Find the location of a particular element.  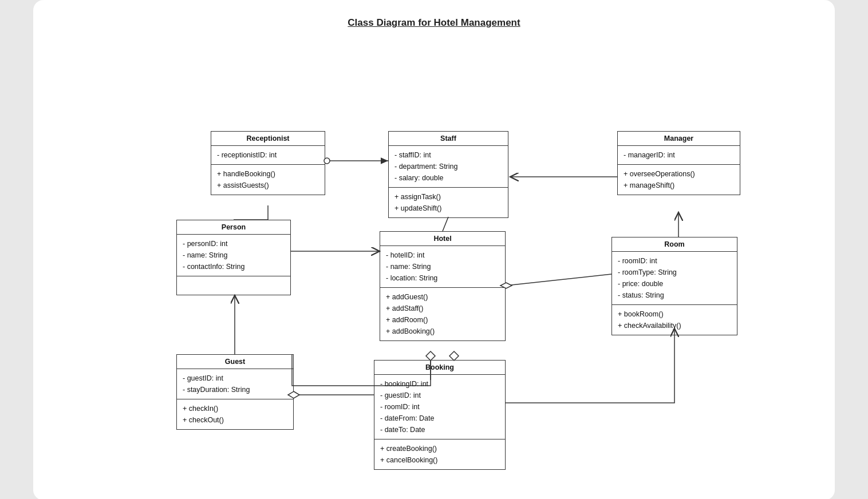

person-attrs: - personID: int- name: String- contactIn… is located at coordinates (234, 255).